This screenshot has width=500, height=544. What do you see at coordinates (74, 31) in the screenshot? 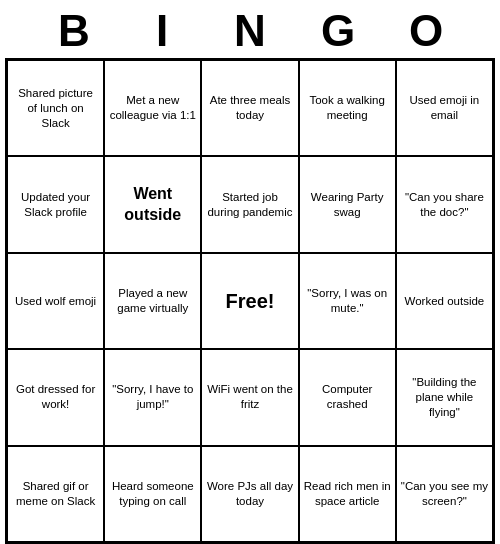
I see `bingo-letter-B: B` at bounding box center [74, 31].